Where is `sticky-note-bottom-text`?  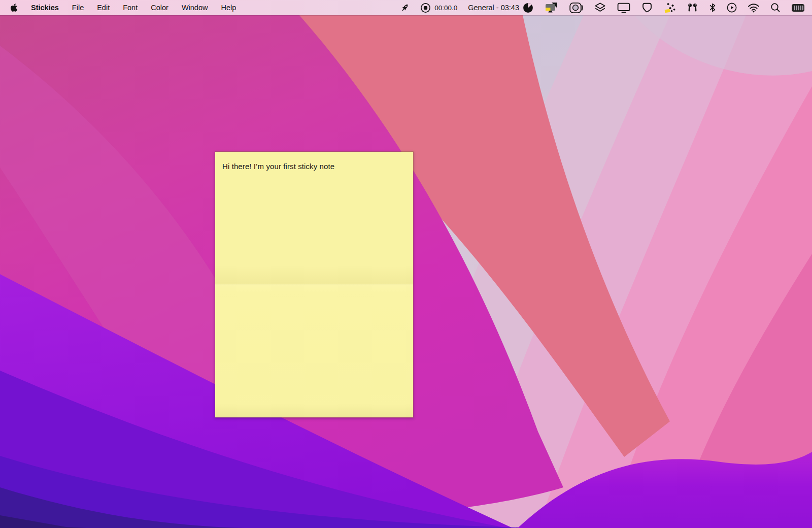 sticky-note-bottom-text is located at coordinates (314, 289).